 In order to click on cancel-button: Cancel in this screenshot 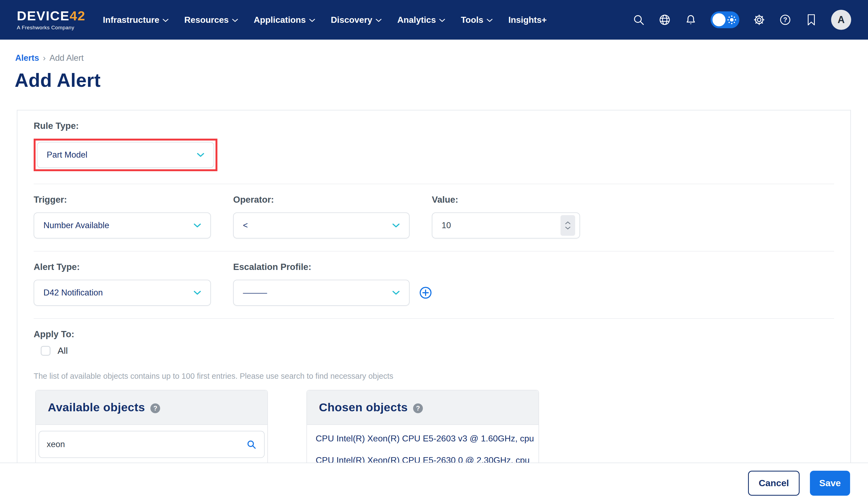, I will do `click(774, 483)`.